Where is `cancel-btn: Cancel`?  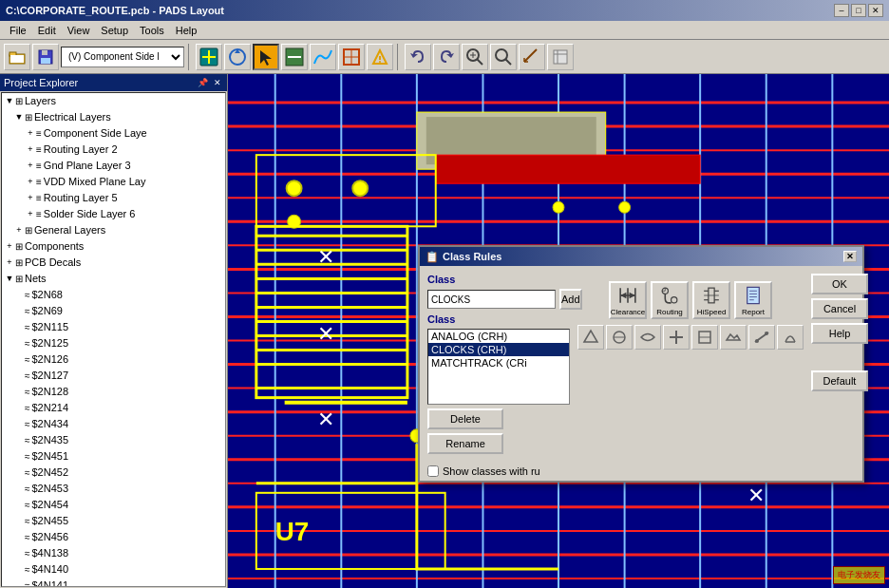
cancel-btn: Cancel is located at coordinates (840, 309).